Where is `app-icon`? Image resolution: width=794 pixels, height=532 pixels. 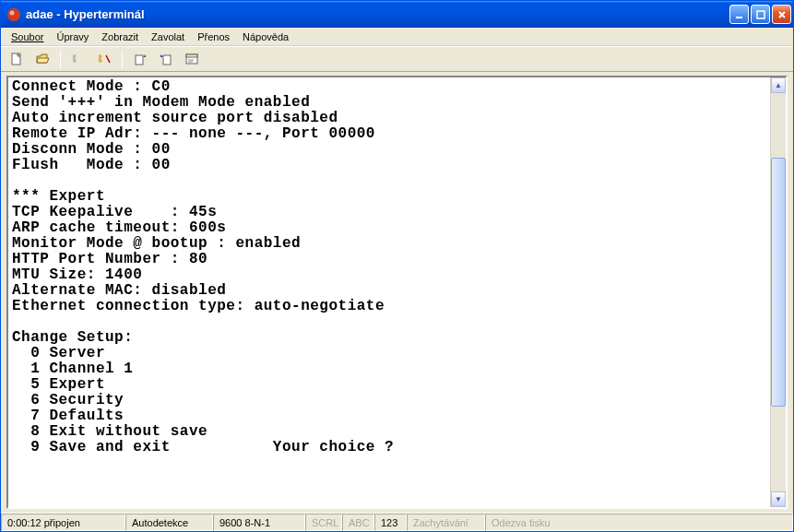 app-icon is located at coordinates (14, 15).